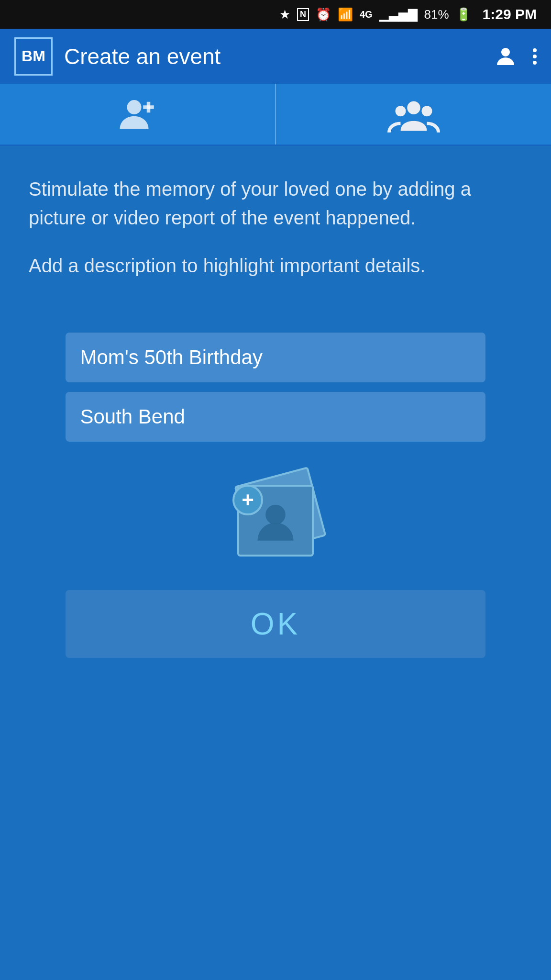  What do you see at coordinates (285, 14) in the screenshot?
I see `bluetooth-icon: ★` at bounding box center [285, 14].